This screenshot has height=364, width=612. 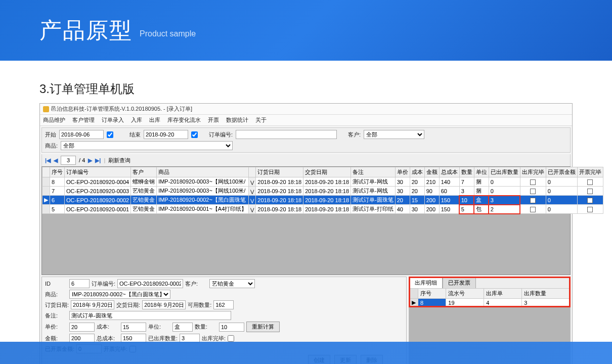 What do you see at coordinates (465, 294) in the screenshot?
I see `dh-flow: 流水号` at bounding box center [465, 294].